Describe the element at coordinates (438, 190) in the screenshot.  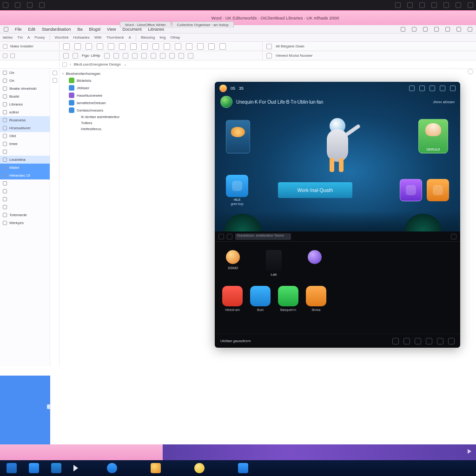
I see `hero-tile-orange` at that location.